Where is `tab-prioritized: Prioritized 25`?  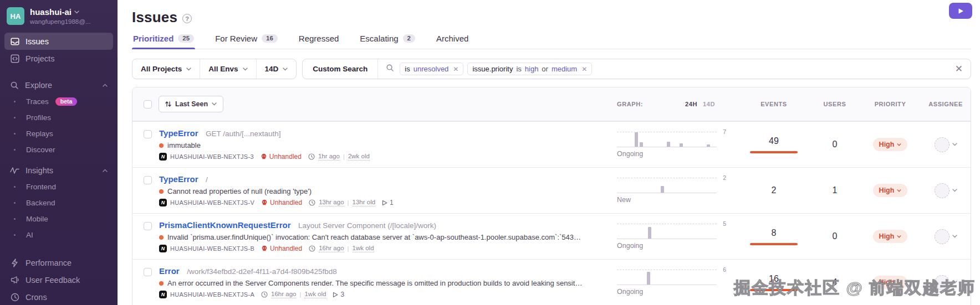 tab-prioritized: Prioritized 25 is located at coordinates (164, 41).